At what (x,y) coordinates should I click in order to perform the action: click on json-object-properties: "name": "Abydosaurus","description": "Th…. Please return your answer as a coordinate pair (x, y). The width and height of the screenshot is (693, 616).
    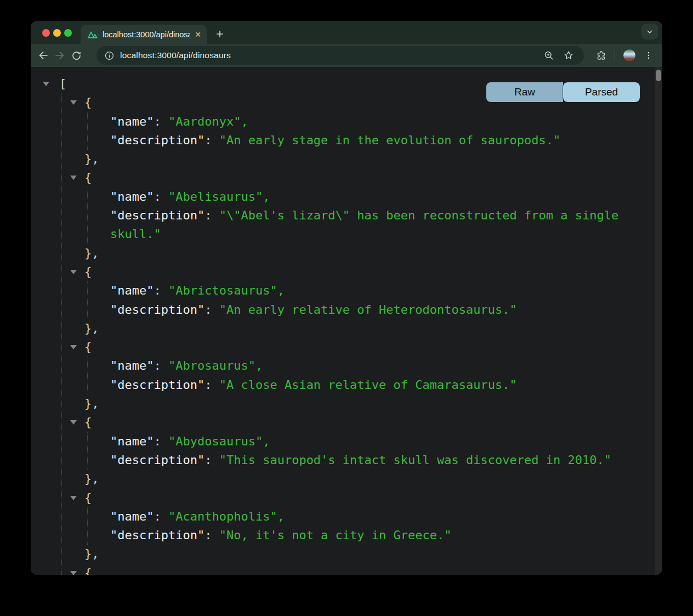
    Looking at the image, I should click on (363, 451).